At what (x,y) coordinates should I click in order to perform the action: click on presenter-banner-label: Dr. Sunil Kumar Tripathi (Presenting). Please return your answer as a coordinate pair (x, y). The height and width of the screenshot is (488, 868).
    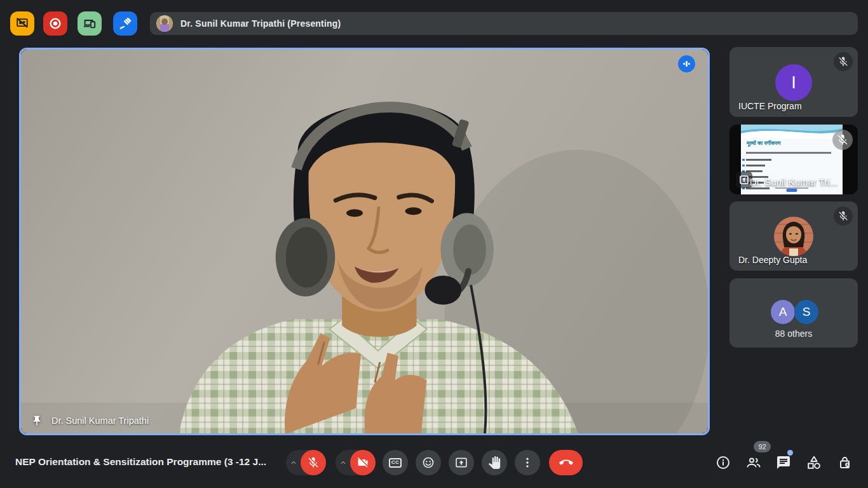
    Looking at the image, I should click on (261, 24).